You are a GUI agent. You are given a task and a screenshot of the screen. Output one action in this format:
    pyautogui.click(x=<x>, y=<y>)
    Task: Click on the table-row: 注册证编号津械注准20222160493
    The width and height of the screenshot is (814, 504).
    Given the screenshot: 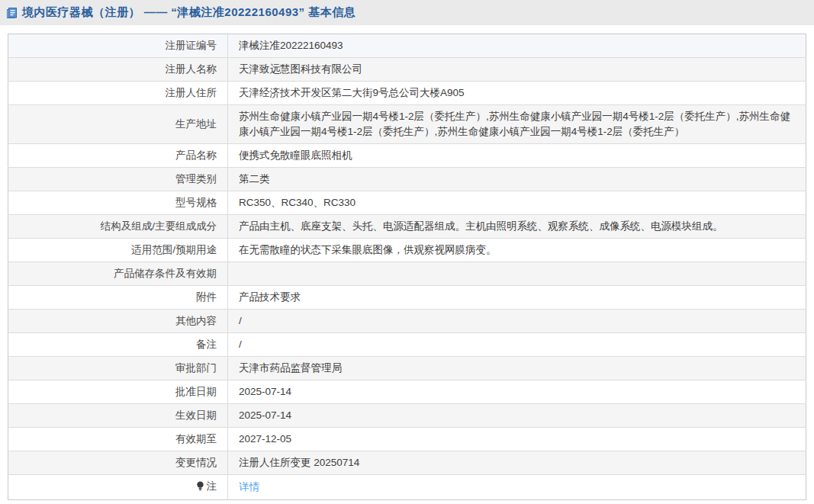 What is the action you would take?
    pyautogui.click(x=407, y=46)
    